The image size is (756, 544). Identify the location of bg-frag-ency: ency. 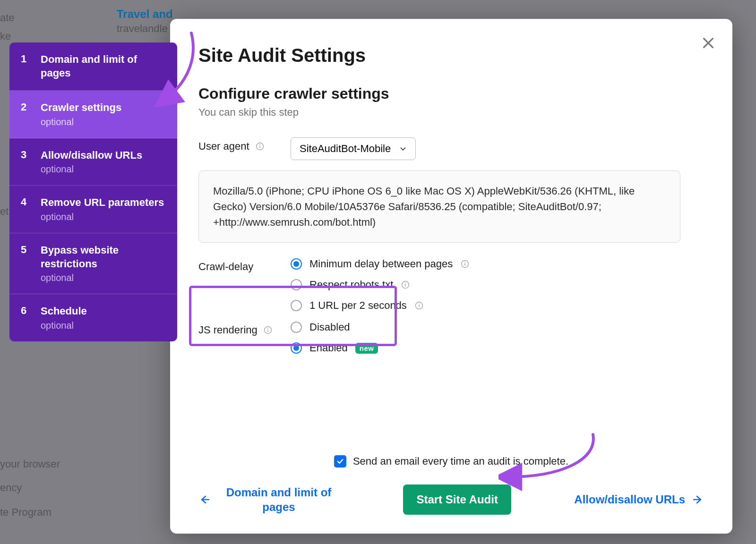
(11, 488).